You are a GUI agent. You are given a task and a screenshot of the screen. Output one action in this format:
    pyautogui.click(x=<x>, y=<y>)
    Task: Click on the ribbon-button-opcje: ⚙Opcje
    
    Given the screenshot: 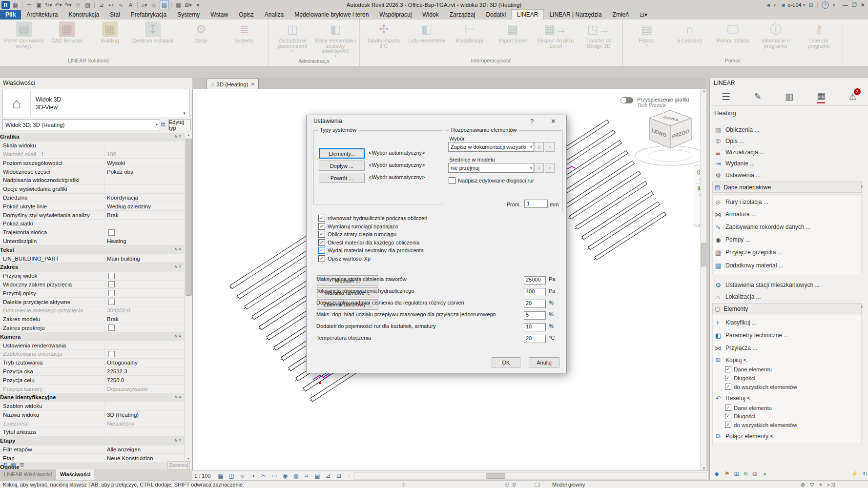 What is the action you would take?
    pyautogui.click(x=201, y=32)
    